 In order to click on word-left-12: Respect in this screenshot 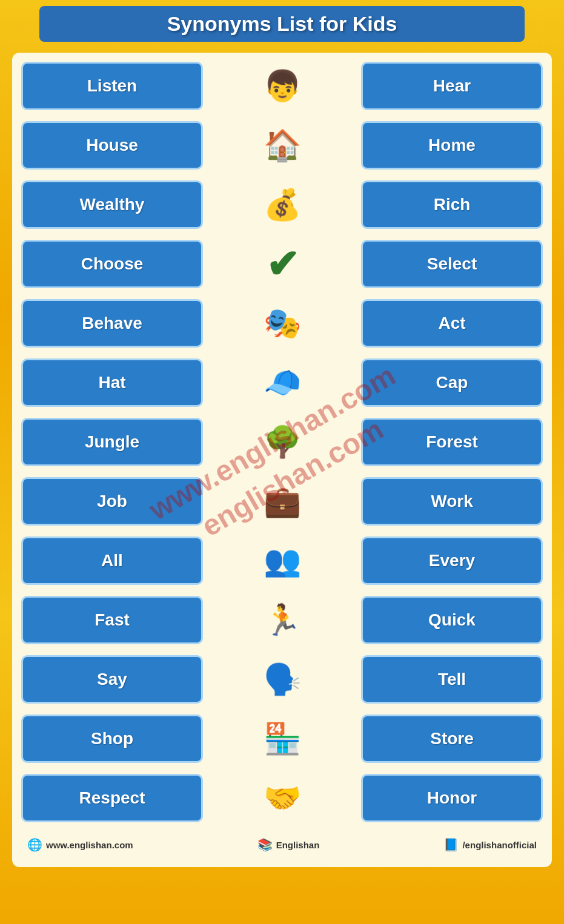, I will do `click(112, 798)`.